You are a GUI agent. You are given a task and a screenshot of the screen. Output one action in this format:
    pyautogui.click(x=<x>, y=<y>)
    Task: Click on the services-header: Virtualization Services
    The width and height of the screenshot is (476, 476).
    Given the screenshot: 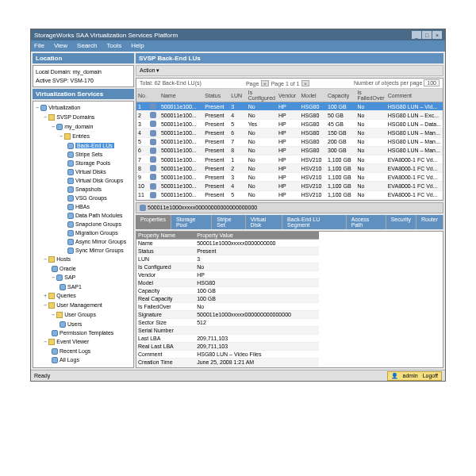 What is the action you would take?
    pyautogui.click(x=83, y=94)
    